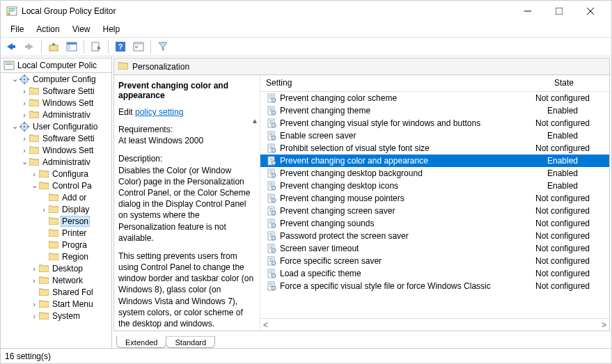  Describe the element at coordinates (434, 173) in the screenshot. I see `setting-row: Prevent changing desktop backgroundEnabl…` at that location.